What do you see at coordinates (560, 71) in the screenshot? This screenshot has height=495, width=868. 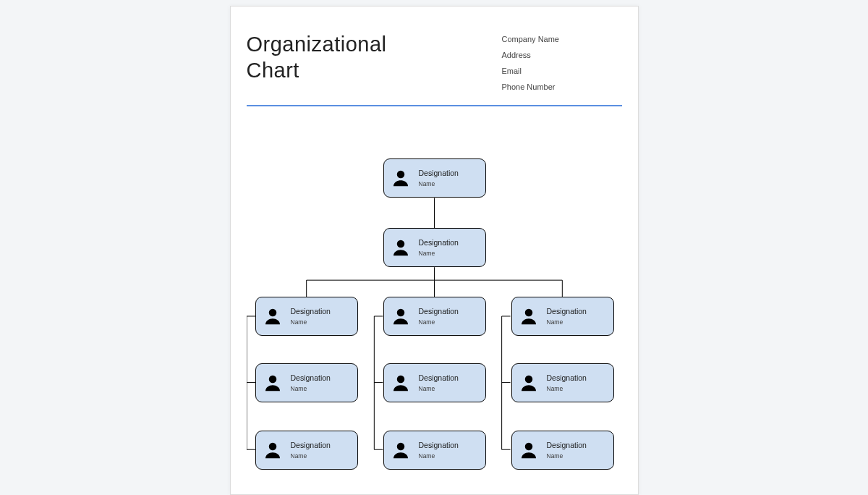 I see `company-email: Email` at bounding box center [560, 71].